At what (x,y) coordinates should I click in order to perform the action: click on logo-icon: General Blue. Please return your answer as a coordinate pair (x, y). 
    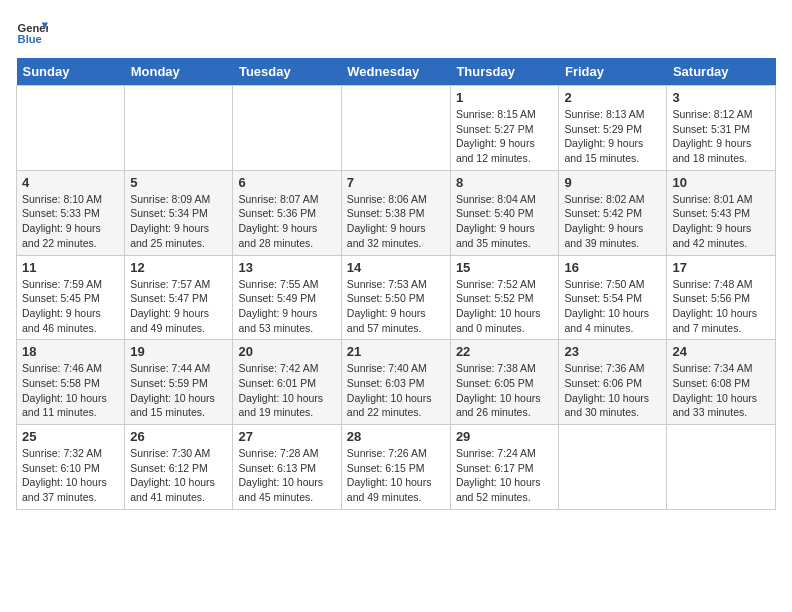
    Looking at the image, I should click on (32, 32).